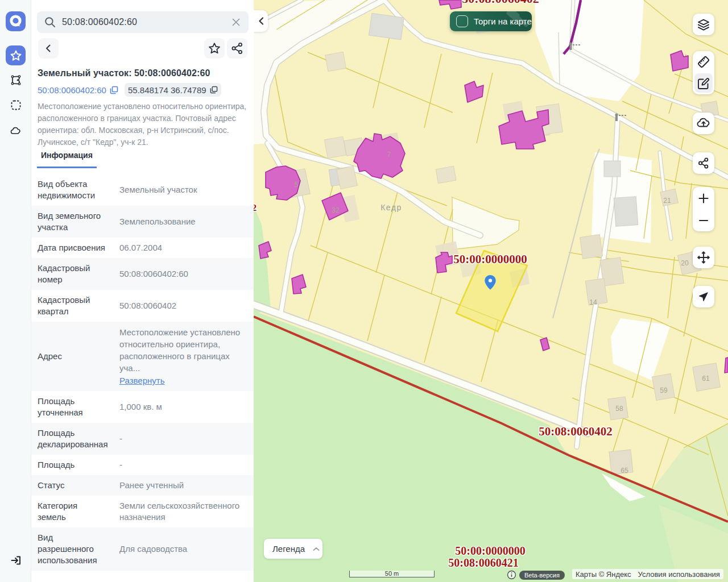 Image resolution: width=728 pixels, height=582 pixels. I want to click on svg-text: 32, so click(336, 210).